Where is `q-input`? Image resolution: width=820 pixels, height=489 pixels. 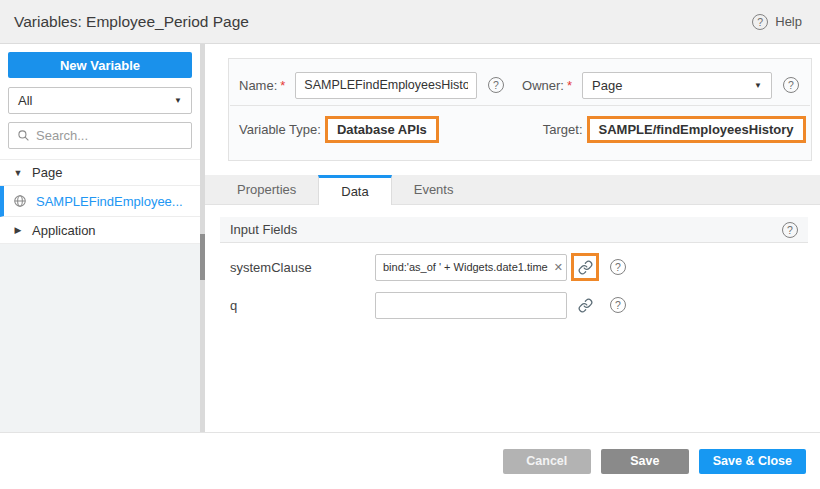
q-input is located at coordinates (471, 306).